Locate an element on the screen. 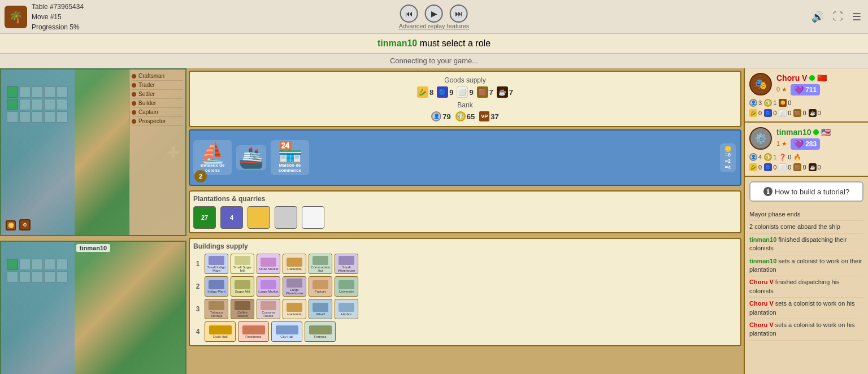 The height and width of the screenshot is (374, 868). res-doubloon-choru: 💎 1 is located at coordinates (770, 103).